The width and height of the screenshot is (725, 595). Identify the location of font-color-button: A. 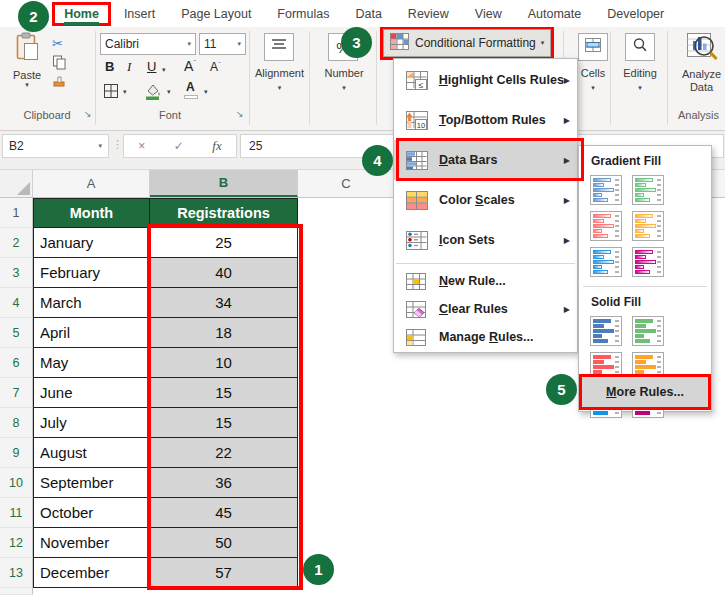
(190, 87).